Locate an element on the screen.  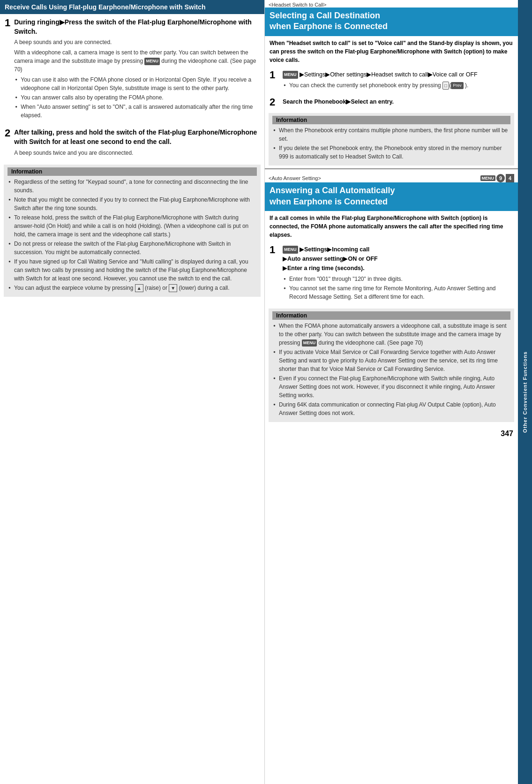
info-box-bullets: Regardless of the setting for "Keypad so… is located at coordinates (132, 235).